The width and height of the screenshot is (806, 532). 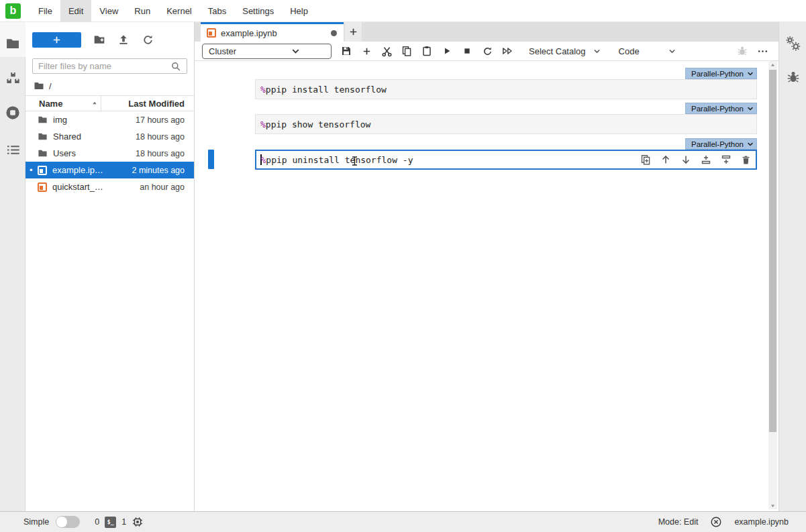 I want to click on code-text: ppip show tensorflow, so click(x=318, y=125).